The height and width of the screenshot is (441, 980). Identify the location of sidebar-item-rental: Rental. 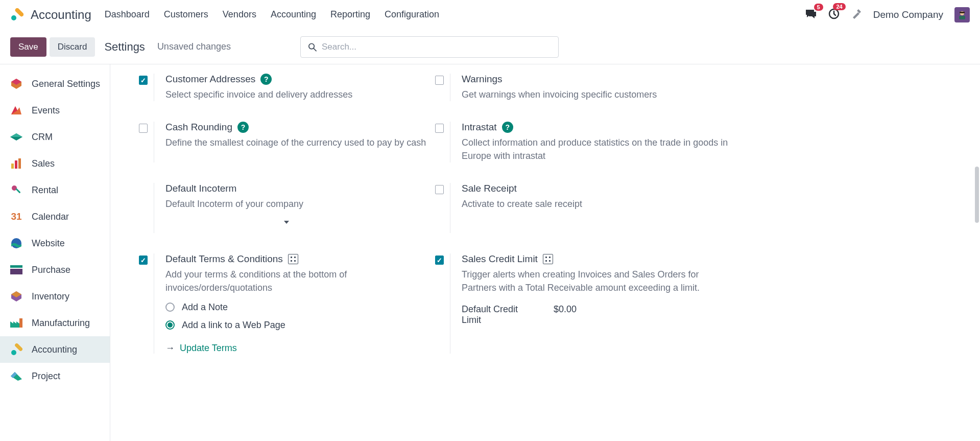
(55, 190).